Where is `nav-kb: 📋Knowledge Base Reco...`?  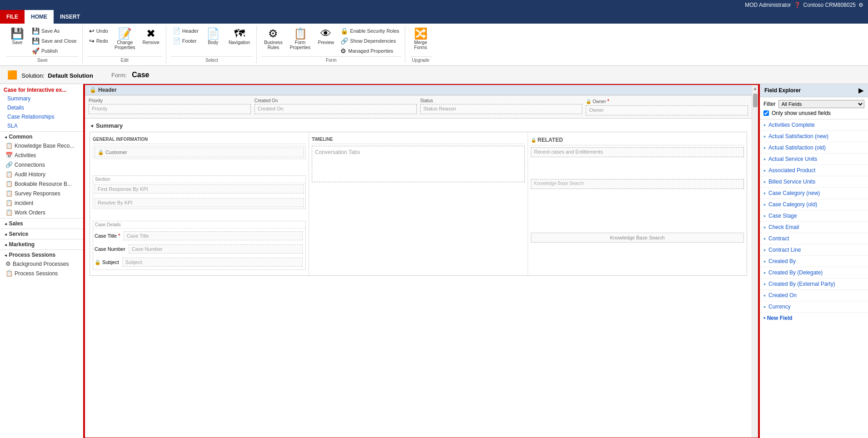
nav-kb: 📋Knowledge Base Reco... is located at coordinates (42, 145).